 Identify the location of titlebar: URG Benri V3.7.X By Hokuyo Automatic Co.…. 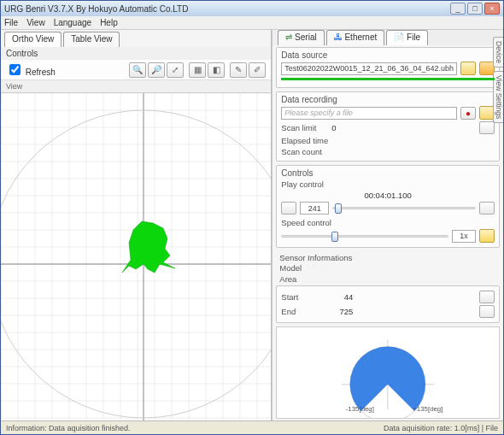
(252, 9).